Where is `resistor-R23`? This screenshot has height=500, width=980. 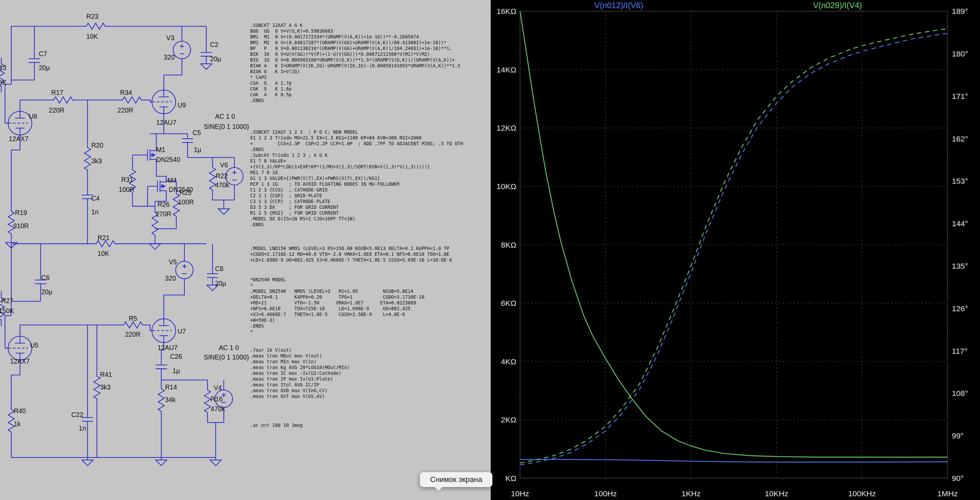 resistor-R23 is located at coordinates (96, 26).